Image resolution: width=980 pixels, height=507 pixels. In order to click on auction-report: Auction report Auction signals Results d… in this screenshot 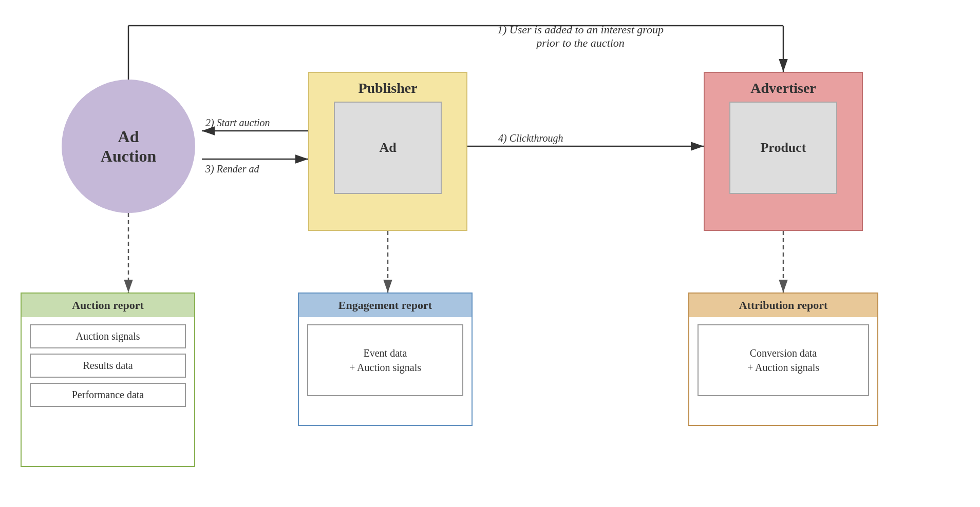, I will do `click(108, 380)`.